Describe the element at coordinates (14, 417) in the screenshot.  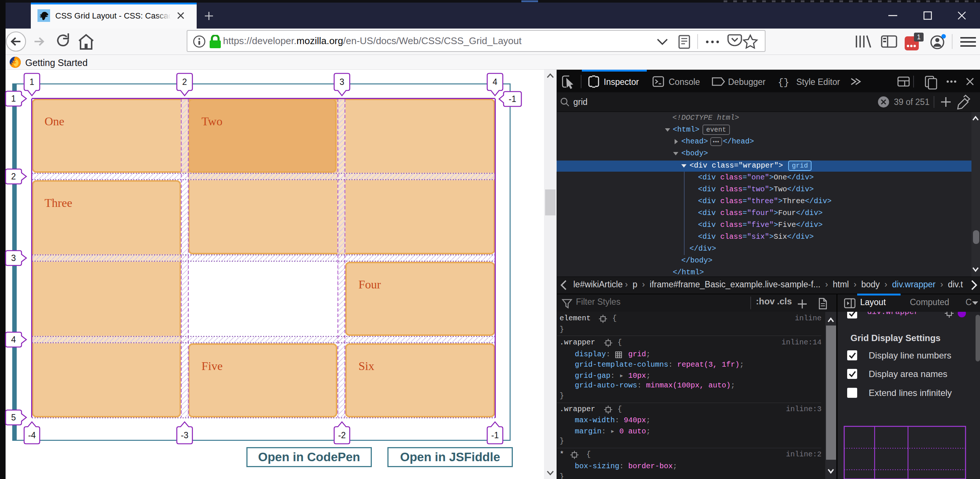
I see `svg-text: 5` at that location.